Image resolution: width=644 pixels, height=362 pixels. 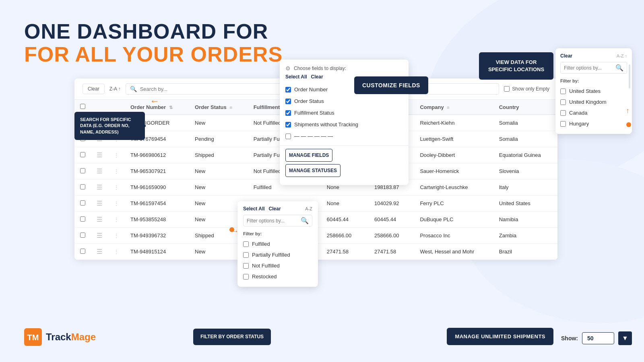 What do you see at coordinates (278, 234) in the screenshot?
I see `fulfillment-filter-label: Filter by:` at bounding box center [278, 234].